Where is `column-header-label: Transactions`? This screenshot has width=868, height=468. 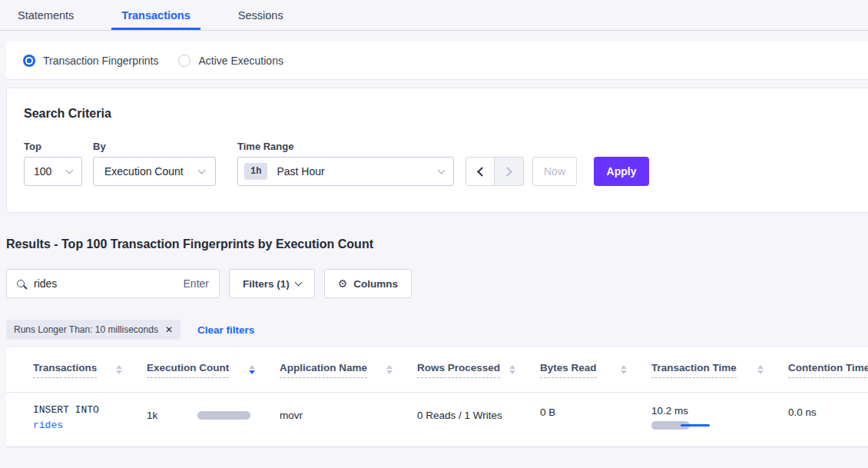
column-header-label: Transactions is located at coordinates (65, 370).